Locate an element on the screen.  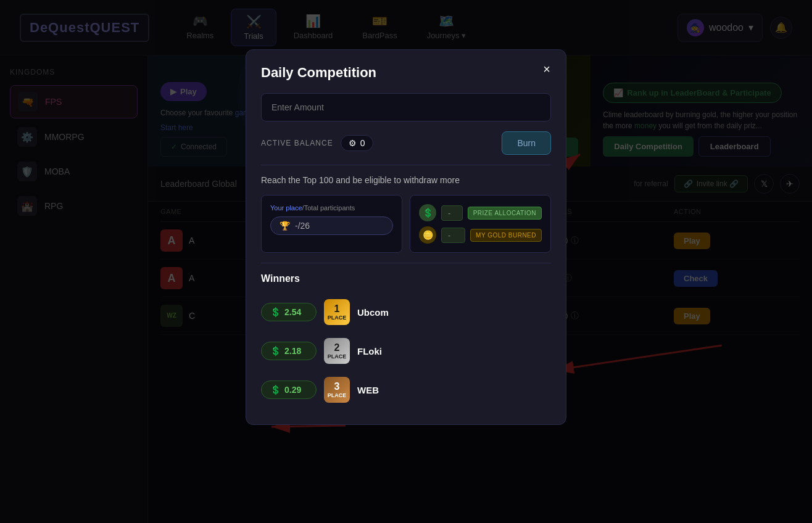
prize-row: 💲 - PRIZE ALLOCATION is located at coordinates (480, 213).